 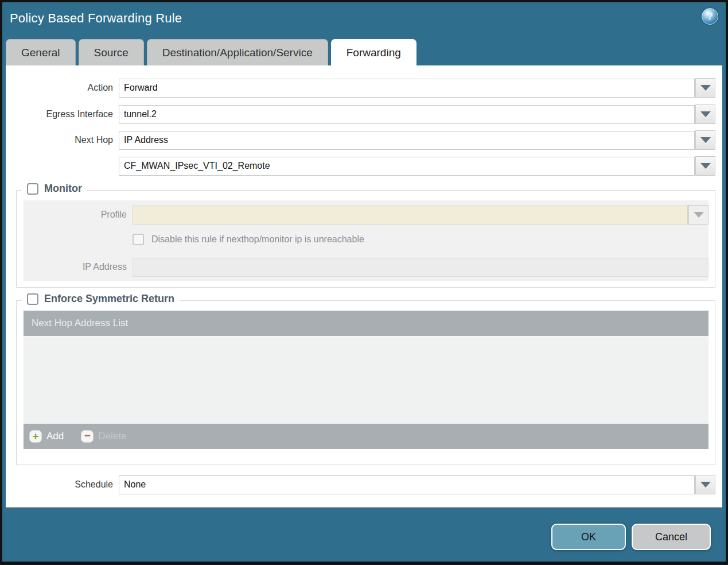 What do you see at coordinates (366, 215) in the screenshot?
I see `profile-row: Profile` at bounding box center [366, 215].